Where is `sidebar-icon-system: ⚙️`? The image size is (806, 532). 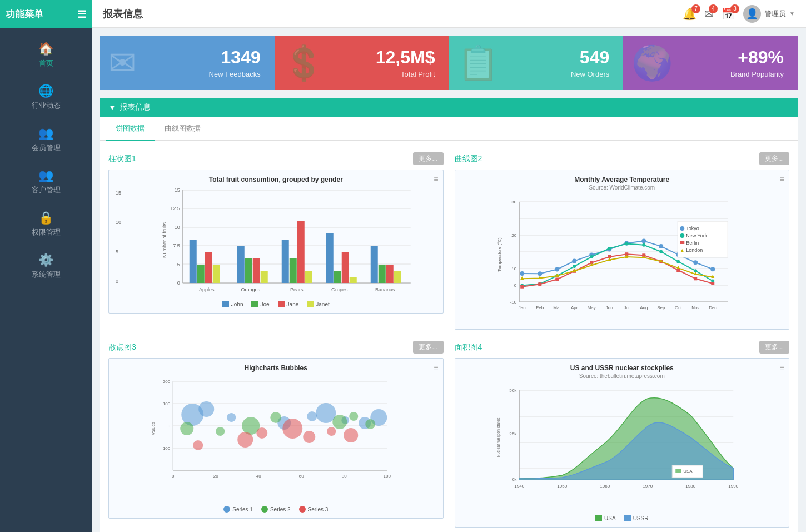
sidebar-icon-system: ⚙️ is located at coordinates (46, 260).